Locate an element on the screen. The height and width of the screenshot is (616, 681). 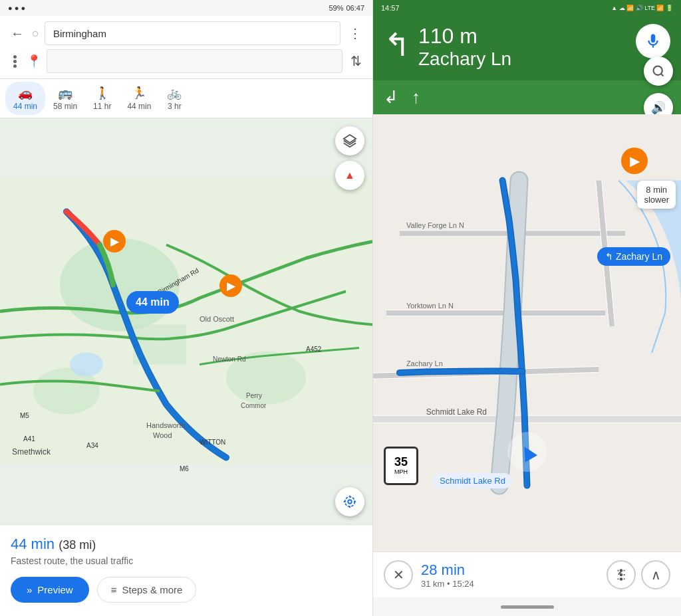
layers-button is located at coordinates (350, 141).